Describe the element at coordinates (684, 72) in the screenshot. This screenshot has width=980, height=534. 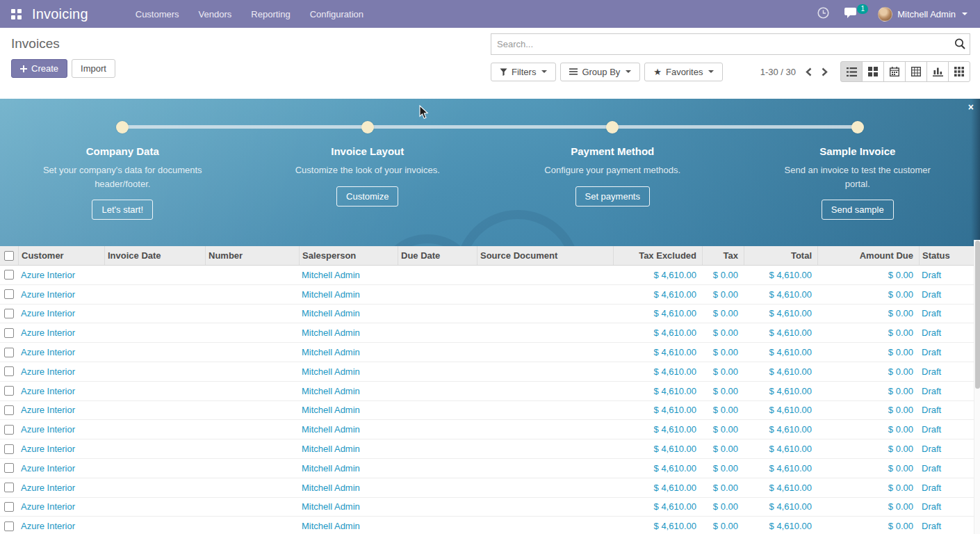
I see `favorites-button: ★ Favorites` at that location.